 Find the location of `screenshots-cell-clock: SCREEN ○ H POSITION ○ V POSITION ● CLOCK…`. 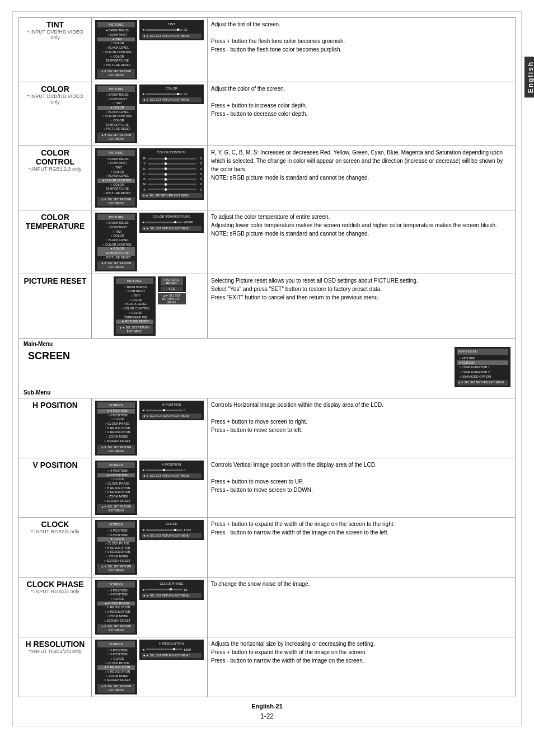

screenshots-cell-clock: SCREEN ○ H POSITION ○ V POSITION ● CLOCK… is located at coordinates (150, 547).